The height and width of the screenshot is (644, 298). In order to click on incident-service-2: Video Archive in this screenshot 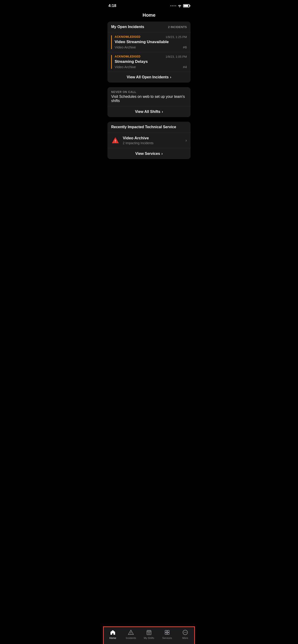, I will do `click(125, 67)`.